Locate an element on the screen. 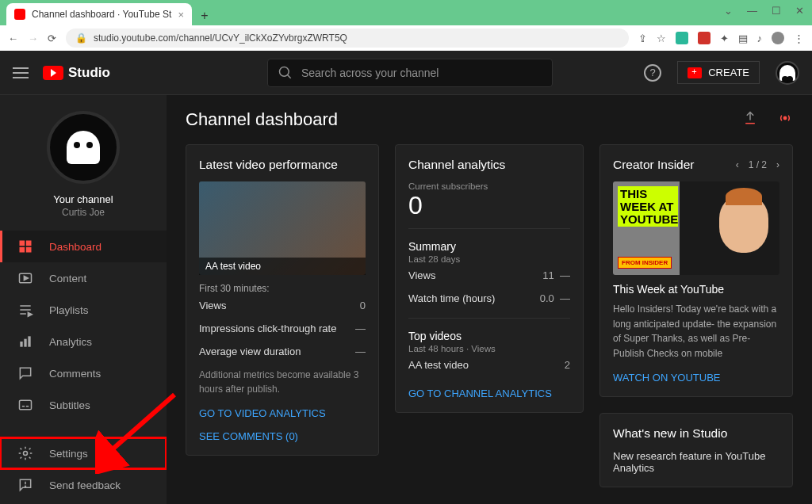 The height and width of the screenshot is (504, 812). sidebar-item-label: Dashboard is located at coordinates (75, 247).